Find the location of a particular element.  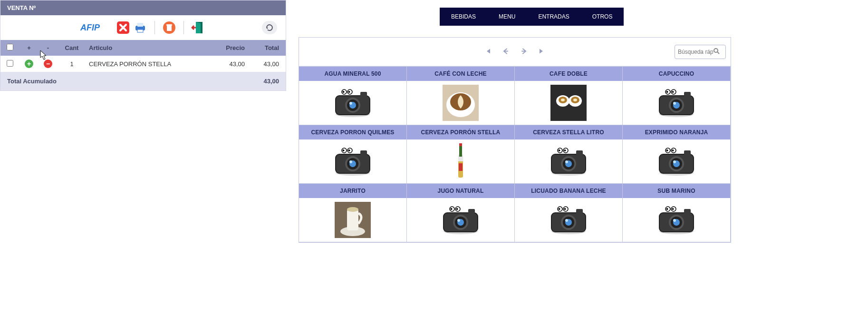

search-input is located at coordinates (695, 52).